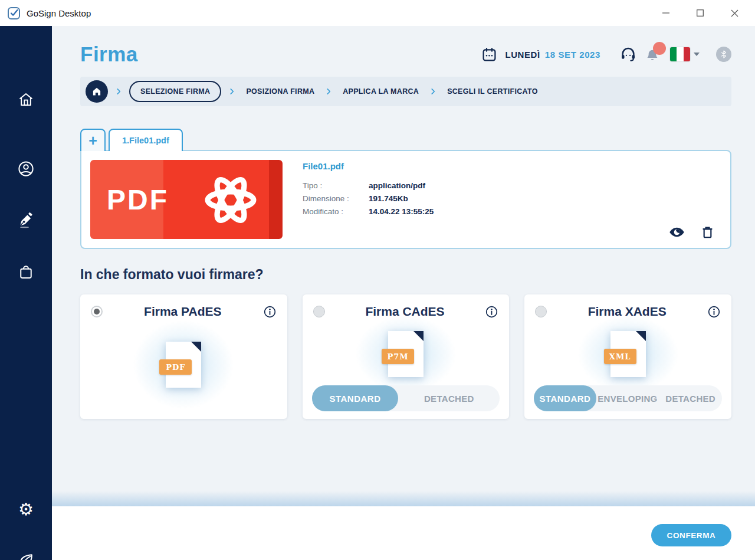 This screenshot has height=560, width=755. Describe the element at coordinates (735, 13) in the screenshot. I see `close-icon` at that location.